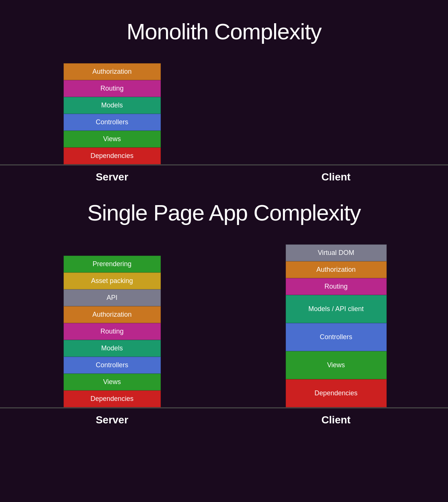 The width and height of the screenshot is (448, 502). Describe the element at coordinates (336, 177) in the screenshot. I see `monolith-client-label: Client` at that location.